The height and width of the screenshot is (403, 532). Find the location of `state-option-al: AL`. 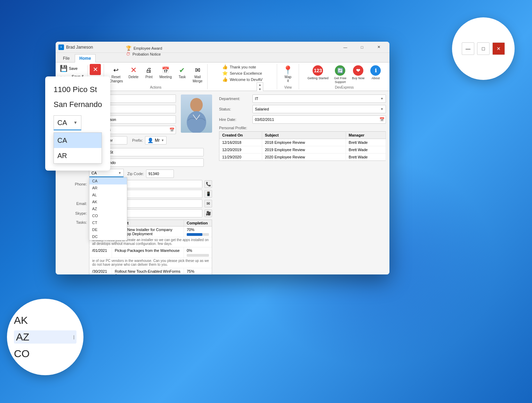

state-option-al: AL is located at coordinates (108, 195).